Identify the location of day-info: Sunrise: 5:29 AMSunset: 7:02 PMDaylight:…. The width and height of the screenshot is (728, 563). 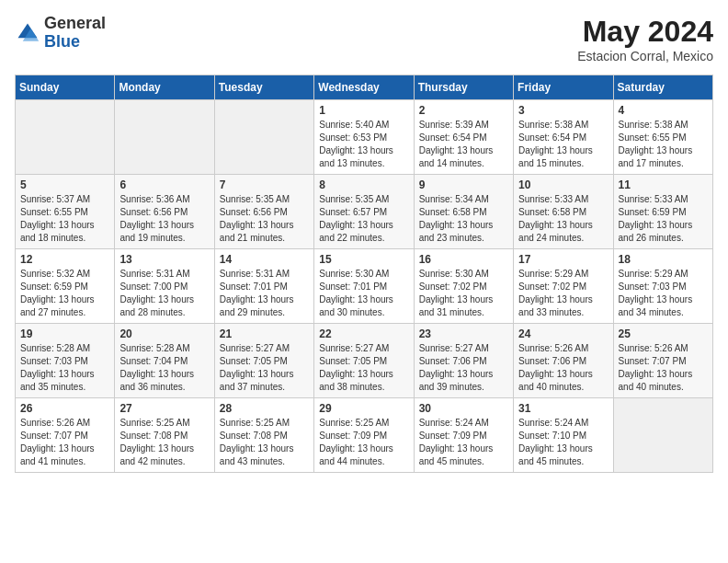
(563, 293).